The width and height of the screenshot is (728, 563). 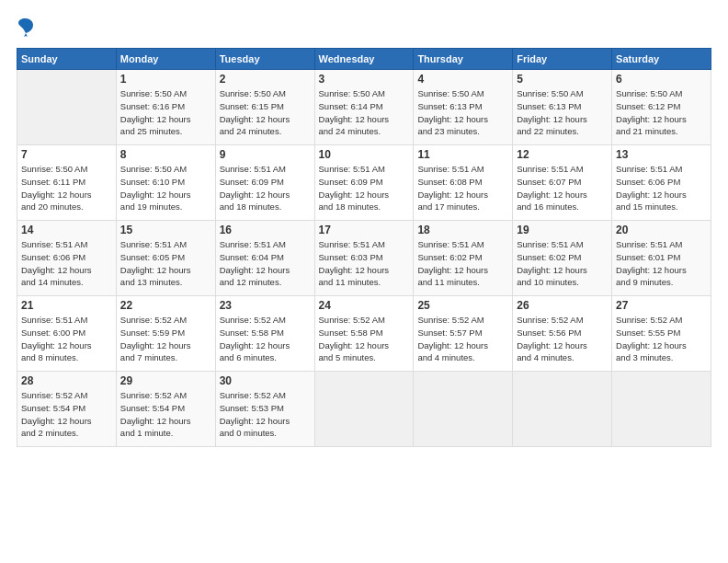 What do you see at coordinates (364, 183) in the screenshot?
I see `calendar-week-2: 7Sunrise: 5:50 AMSunset: 6:11 PMDaylight…` at bounding box center [364, 183].